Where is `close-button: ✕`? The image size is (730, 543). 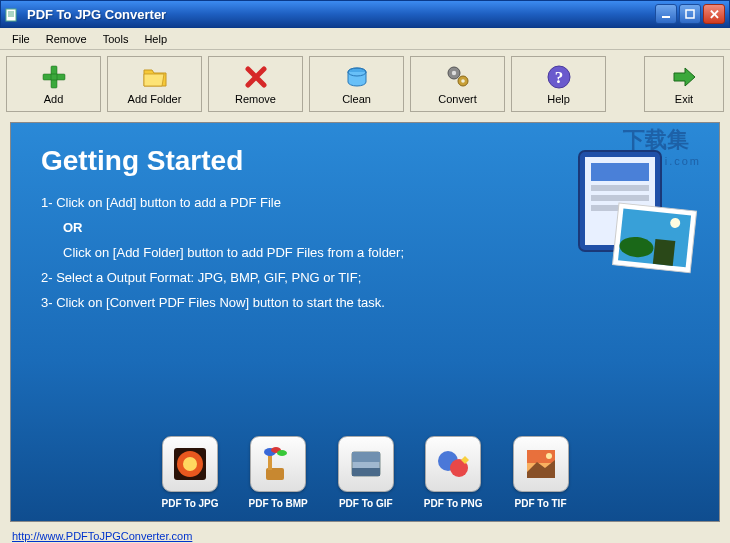 close-button: ✕ is located at coordinates (714, 14).